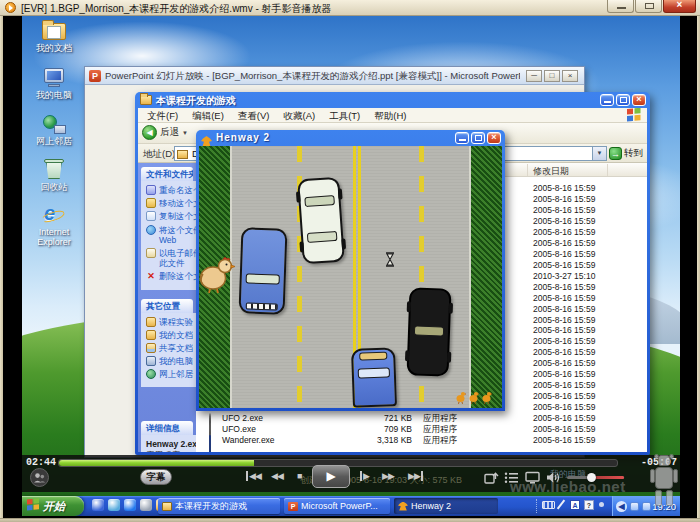 The width and height of the screenshot is (700, 522). What do you see at coordinates (167, 174) in the screenshot?
I see `file-tasks-header: 文件和文件夹任务` at bounding box center [167, 174].